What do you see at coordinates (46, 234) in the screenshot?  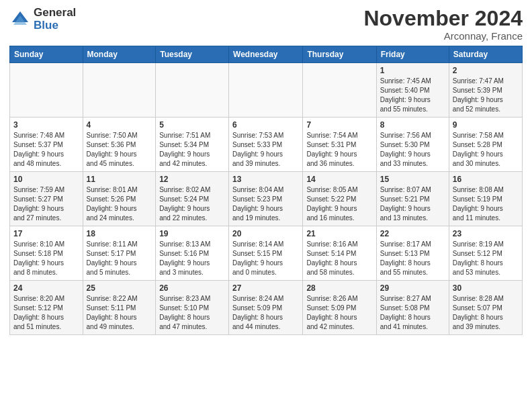 I see `day-number: 17` at bounding box center [46, 234].